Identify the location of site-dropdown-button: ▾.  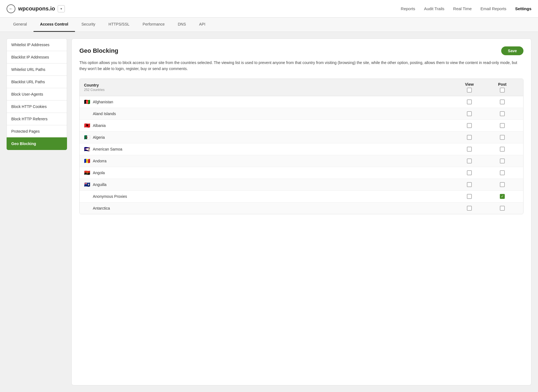
(61, 9).